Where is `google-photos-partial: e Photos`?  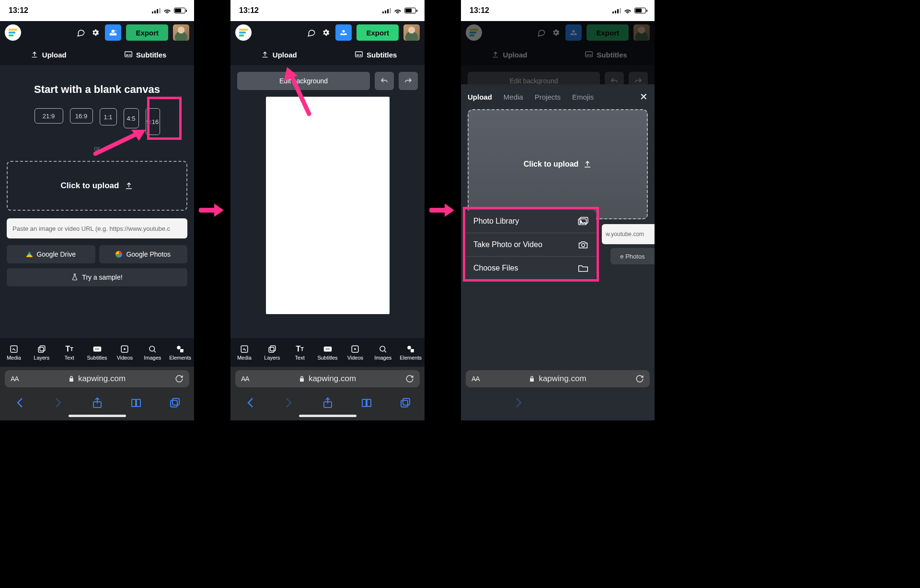
google-photos-partial: e Photos is located at coordinates (632, 256).